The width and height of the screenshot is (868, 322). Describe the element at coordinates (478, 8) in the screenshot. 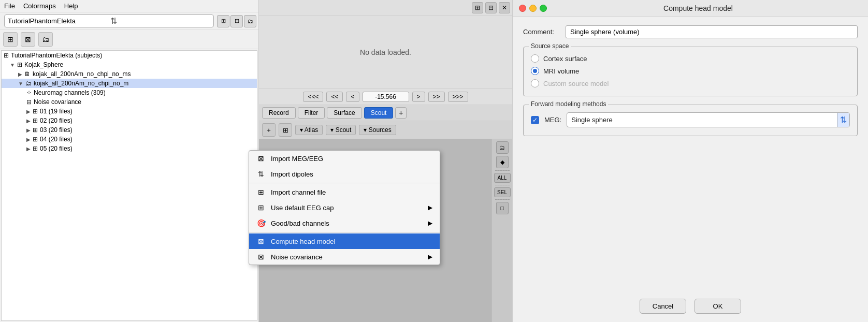

I see `center-win-btn-grid: ⊞` at that location.